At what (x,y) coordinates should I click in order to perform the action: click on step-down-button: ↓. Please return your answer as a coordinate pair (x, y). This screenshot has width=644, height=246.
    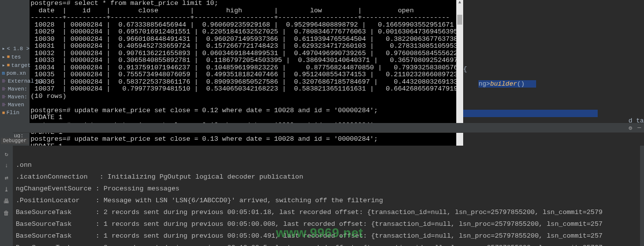
    Looking at the image, I should click on (6, 166).